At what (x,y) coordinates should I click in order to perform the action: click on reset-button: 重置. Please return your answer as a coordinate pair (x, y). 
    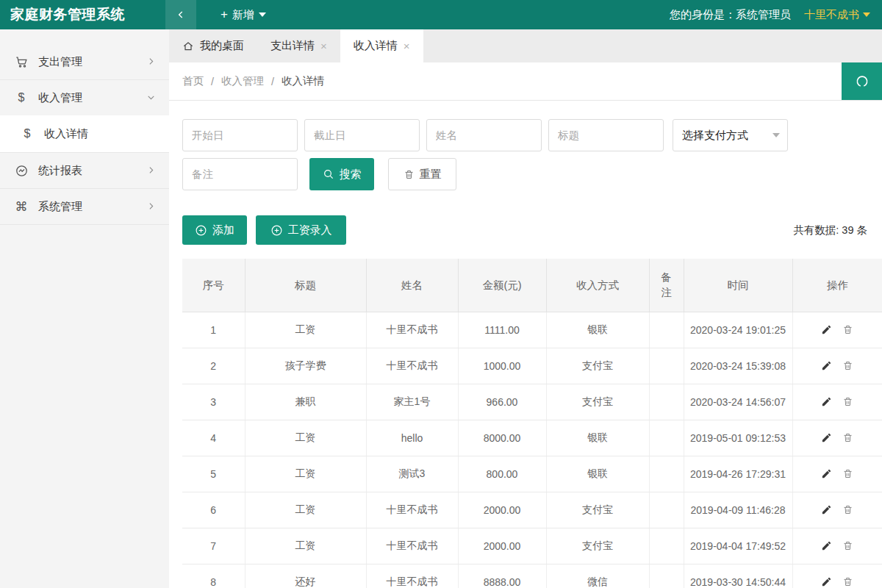
    Looking at the image, I should click on (422, 174).